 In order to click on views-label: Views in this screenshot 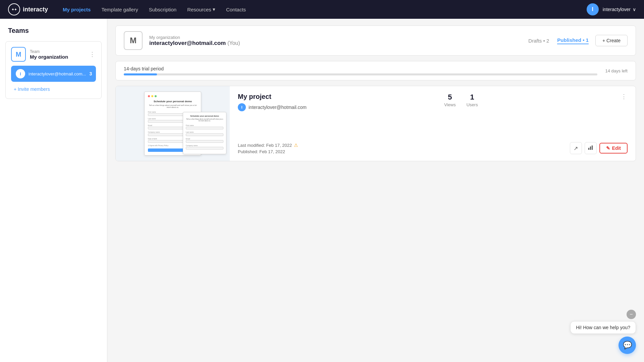, I will do `click(450, 105)`.